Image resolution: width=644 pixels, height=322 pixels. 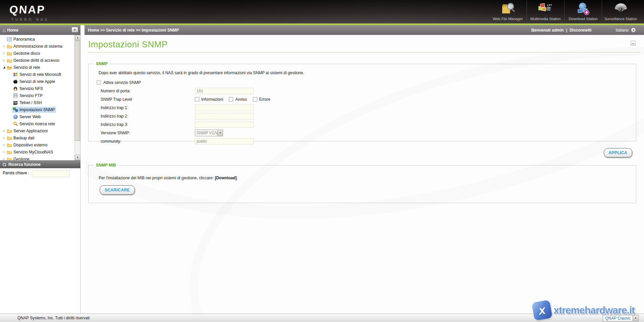 I want to click on sidebar-item-servizio-nfs: Servizio NFS, so click(x=37, y=89).